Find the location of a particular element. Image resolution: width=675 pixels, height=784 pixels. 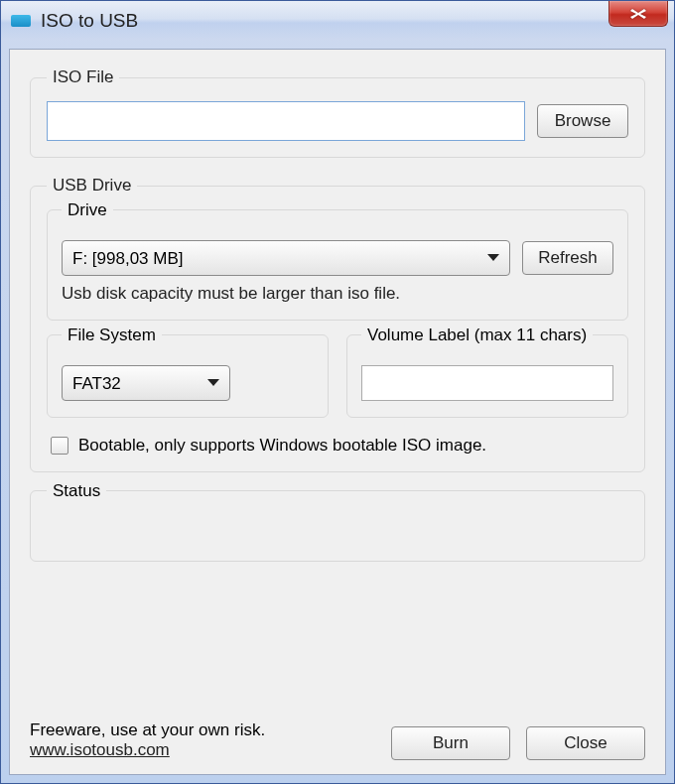

window-title: ISO to USB is located at coordinates (89, 21).